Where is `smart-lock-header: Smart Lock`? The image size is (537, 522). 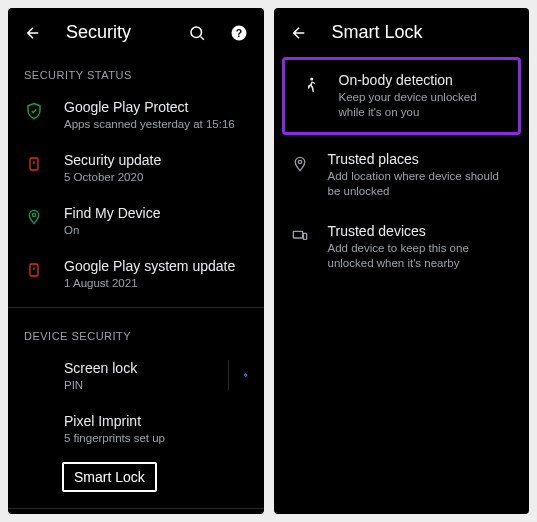
smart-lock-header: Smart Lock is located at coordinates (402, 30).